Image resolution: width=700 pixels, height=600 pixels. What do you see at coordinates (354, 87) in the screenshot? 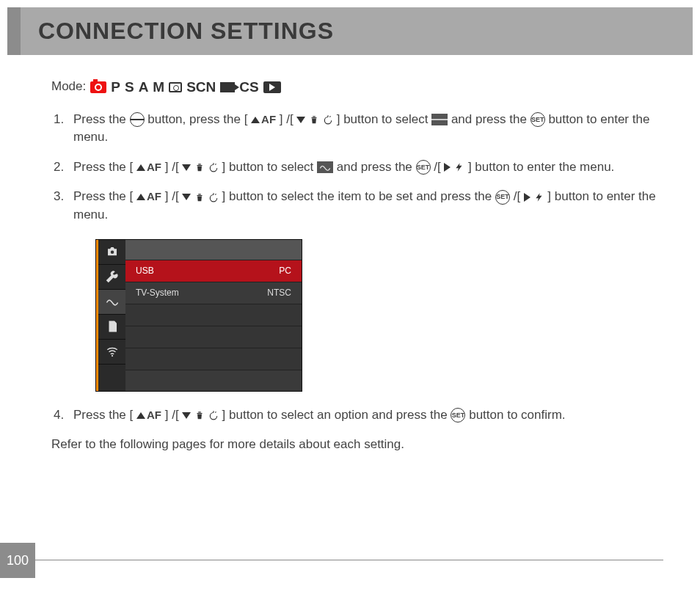
I see `mode-row: Mode: P S A M SCN CS` at bounding box center [354, 87].